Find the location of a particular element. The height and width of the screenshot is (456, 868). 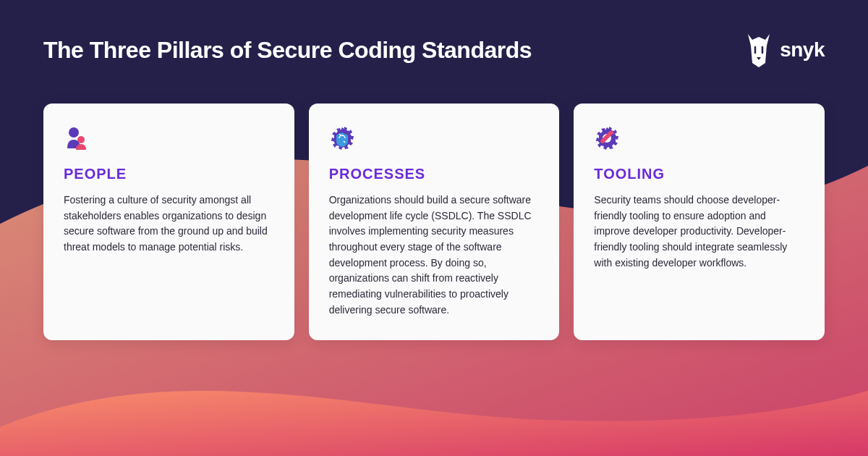

snyk-logo-text: snyk is located at coordinates (802, 50).